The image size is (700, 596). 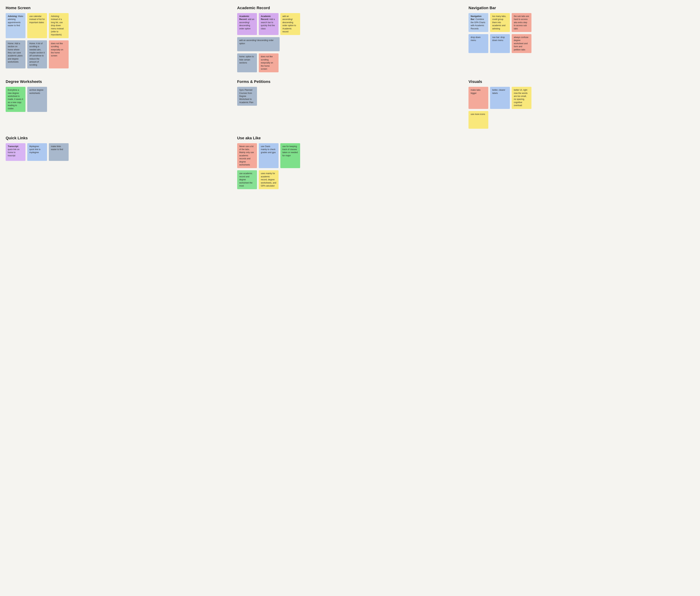 I want to click on card-ar-ascending-1: Academic Record: add an ascending/ desce…, so click(x=247, y=24).